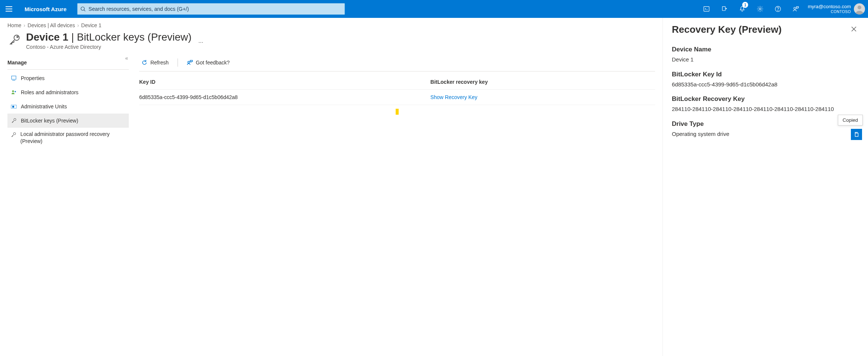  Describe the element at coordinates (434, 9) in the screenshot. I see `top-bar: Microsoft Azure 1 myra@contoso.com` at that location.